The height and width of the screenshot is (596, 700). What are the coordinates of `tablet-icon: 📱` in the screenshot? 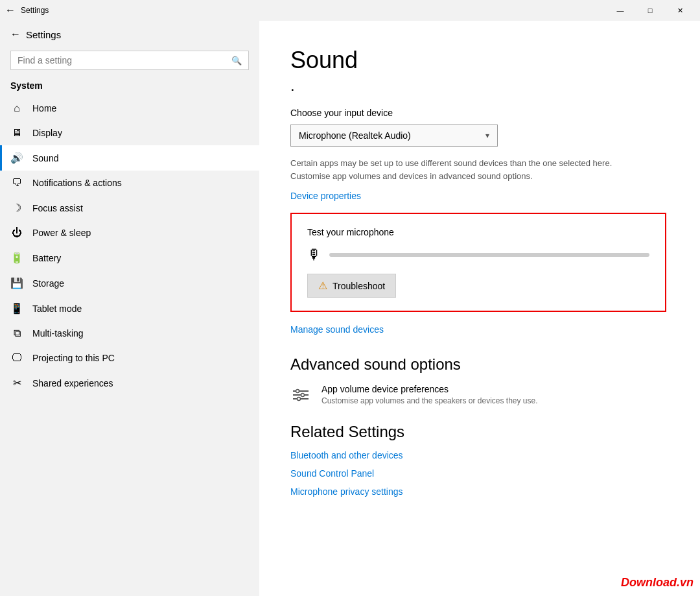 It's located at (17, 309).